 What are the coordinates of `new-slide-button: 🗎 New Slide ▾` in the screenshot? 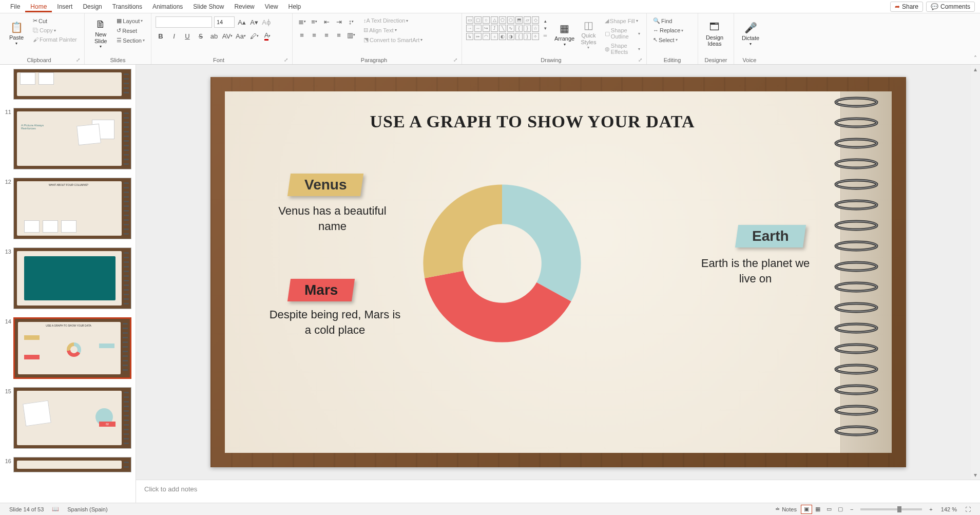 It's located at (101, 33).